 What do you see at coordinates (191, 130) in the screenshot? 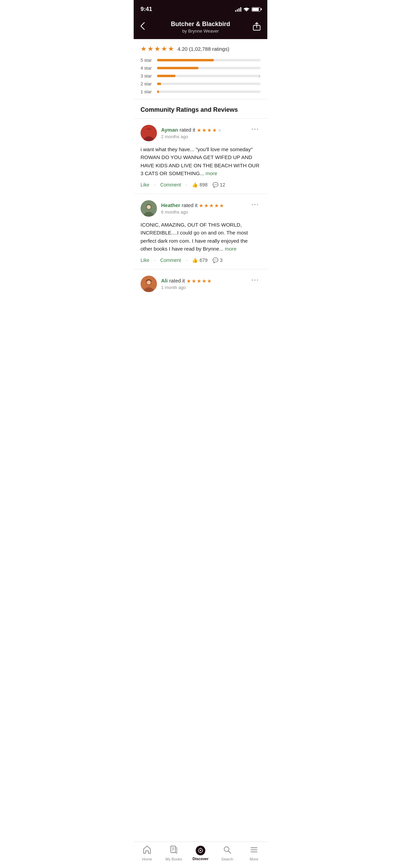
I see `reviewer-name-action-ayman: Ayman rated it ★ ★ ★ ★ ★` at bounding box center [191, 130].